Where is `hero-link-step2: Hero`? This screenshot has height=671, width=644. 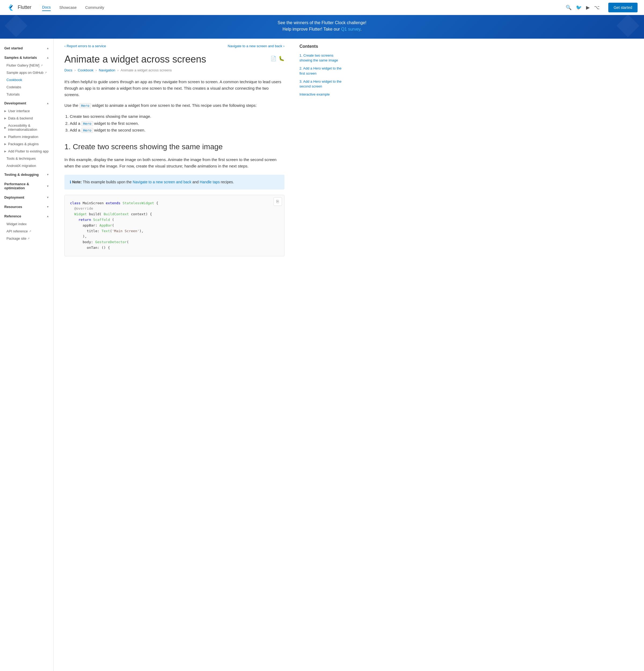
hero-link-step2: Hero is located at coordinates (87, 124).